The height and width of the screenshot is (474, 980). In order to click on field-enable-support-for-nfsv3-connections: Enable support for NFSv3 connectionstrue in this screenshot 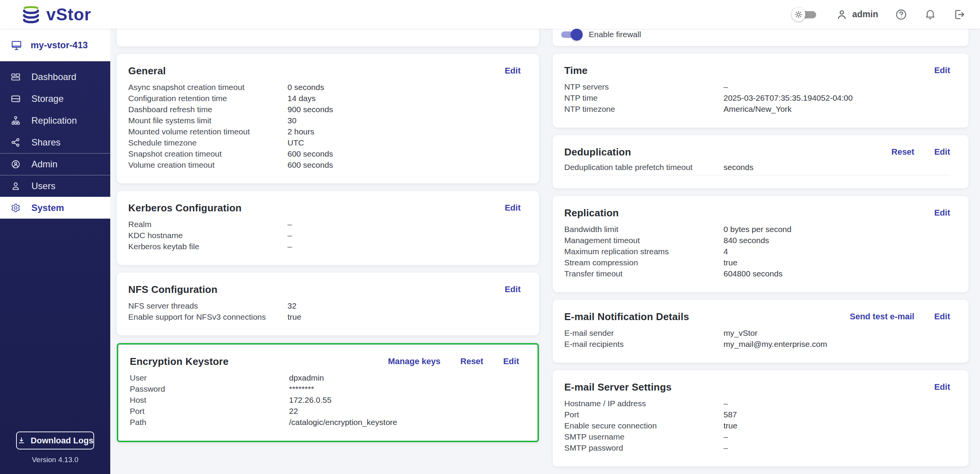, I will do `click(325, 317)`.